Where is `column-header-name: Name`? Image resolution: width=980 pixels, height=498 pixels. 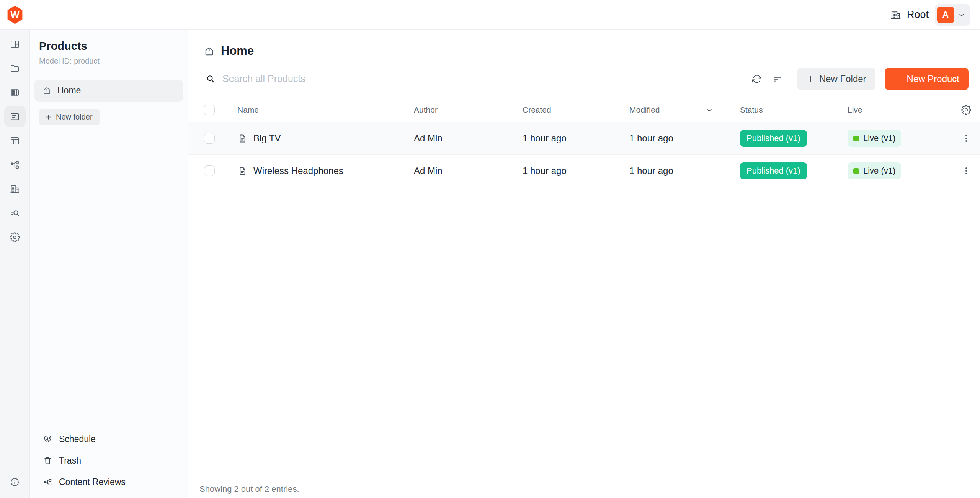 column-header-name: Name is located at coordinates (321, 110).